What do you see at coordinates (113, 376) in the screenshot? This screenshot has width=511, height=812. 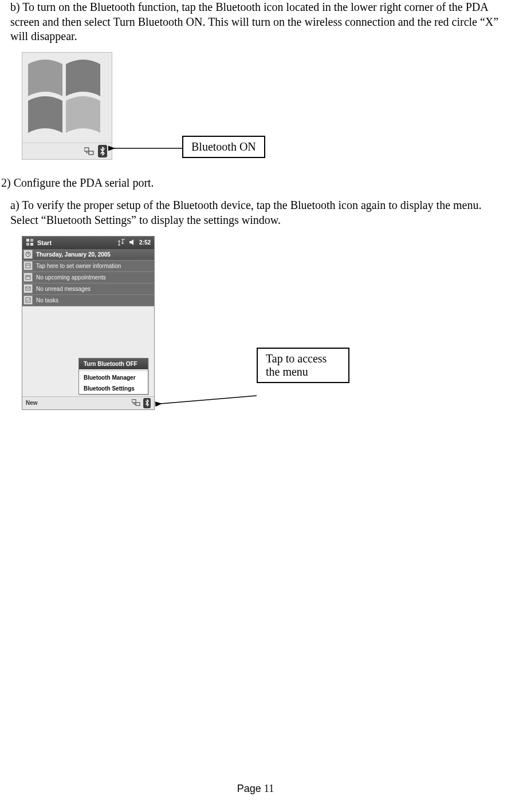 I see `bluetooth-popup-menu: Turn Bluetooth OFF Bluetooth Manager Blu…` at bounding box center [113, 376].